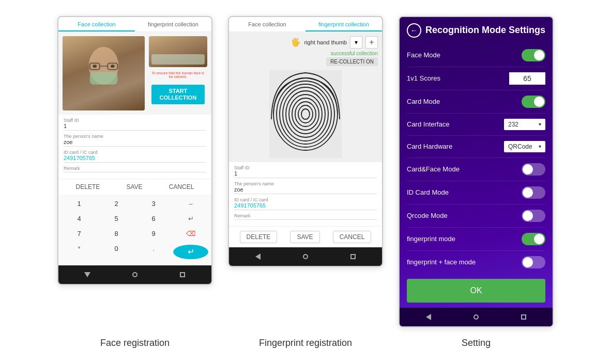 The height and width of the screenshot is (364, 611). I want to click on card-interface-label: Card Interface, so click(428, 124).